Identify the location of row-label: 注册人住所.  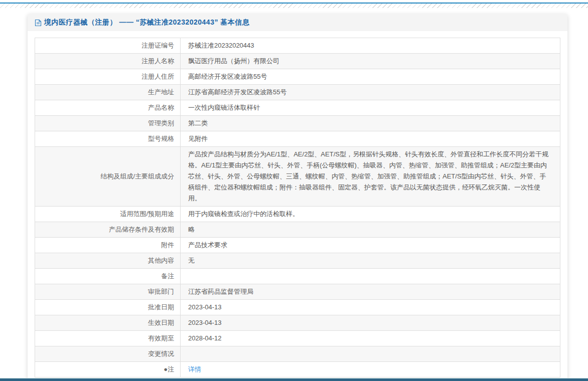
(108, 77).